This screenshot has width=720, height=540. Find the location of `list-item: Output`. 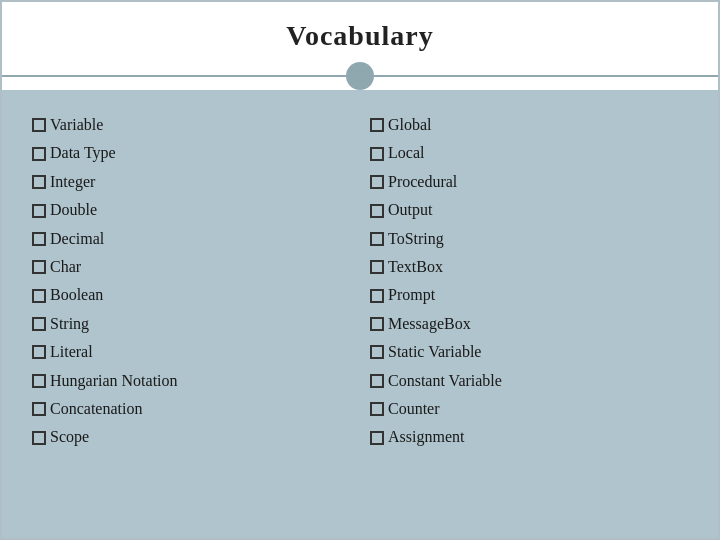

list-item: Output is located at coordinates (529, 210).